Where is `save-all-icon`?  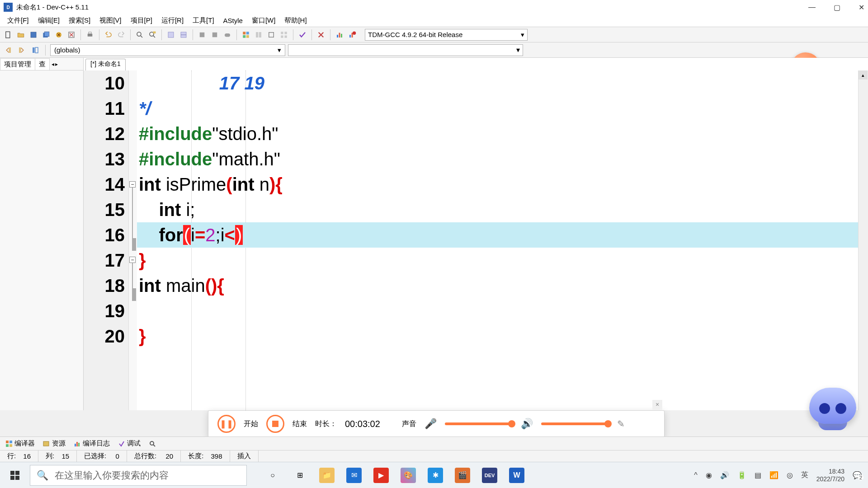 save-all-icon is located at coordinates (46, 35).